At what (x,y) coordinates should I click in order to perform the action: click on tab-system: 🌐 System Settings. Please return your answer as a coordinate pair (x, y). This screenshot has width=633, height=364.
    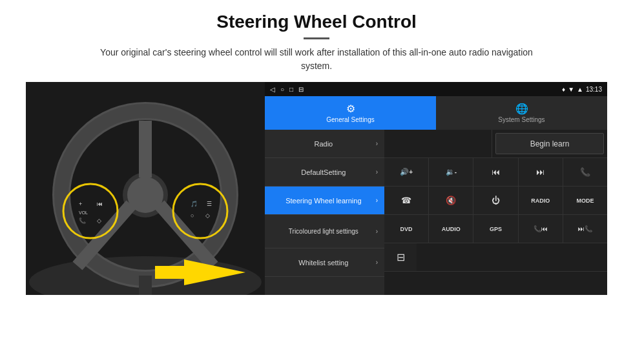
    Looking at the image, I should click on (522, 113).